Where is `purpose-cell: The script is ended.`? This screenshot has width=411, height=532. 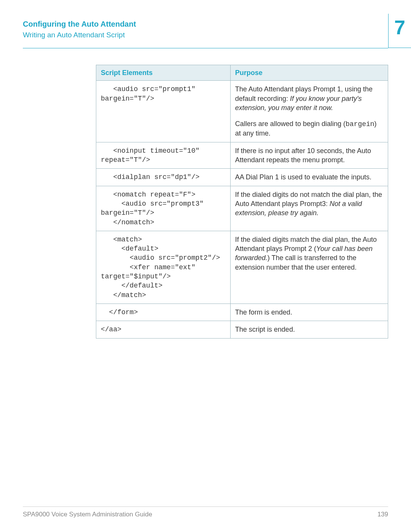
purpose-cell: The script is ended. is located at coordinates (309, 330).